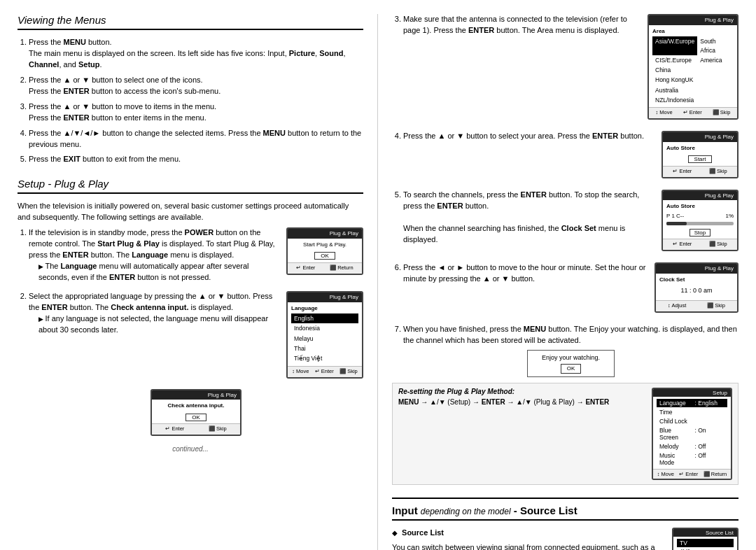 The image size is (756, 550). Describe the element at coordinates (692, 434) in the screenshot. I see `setup-mockup: Setup Language: English Time Child Lock …` at that location.